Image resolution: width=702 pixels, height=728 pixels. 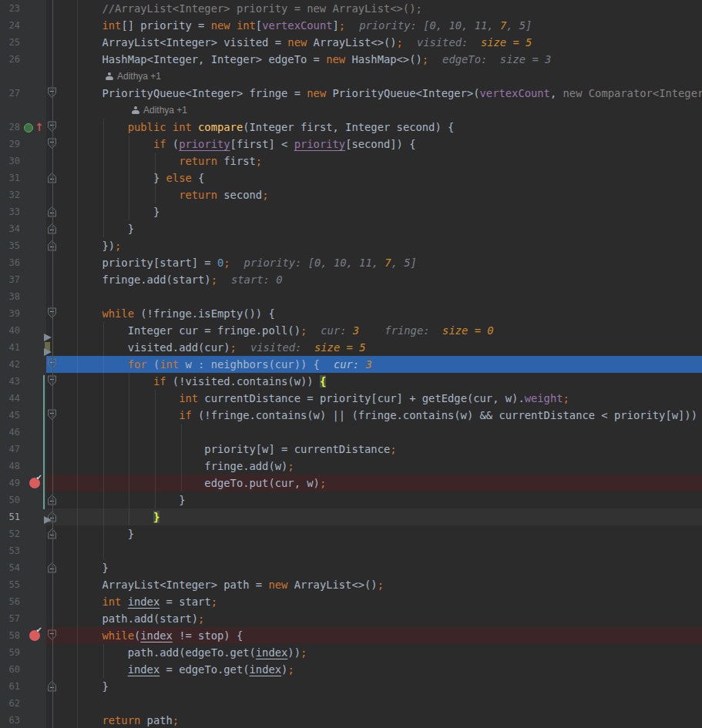 What do you see at coordinates (351, 551) in the screenshot?
I see `code-line: 53` at bounding box center [351, 551].